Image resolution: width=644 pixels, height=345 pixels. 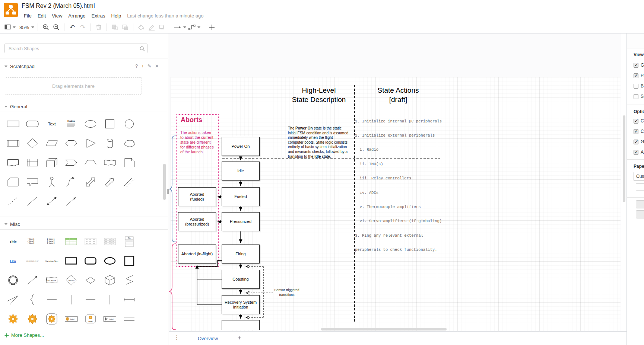 I want to click on checkbox-connection-arrows: Connection arrows, so click(x=639, y=121).